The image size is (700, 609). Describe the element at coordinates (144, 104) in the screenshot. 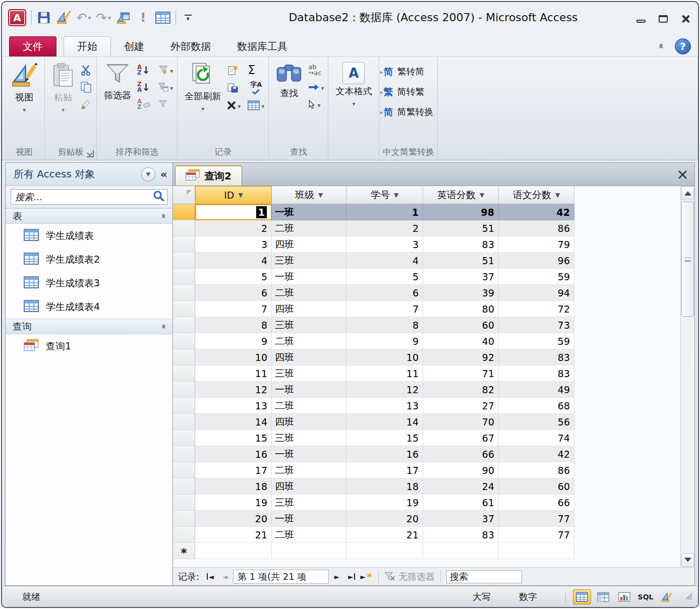

I see `clear-sort-button: AZ` at that location.